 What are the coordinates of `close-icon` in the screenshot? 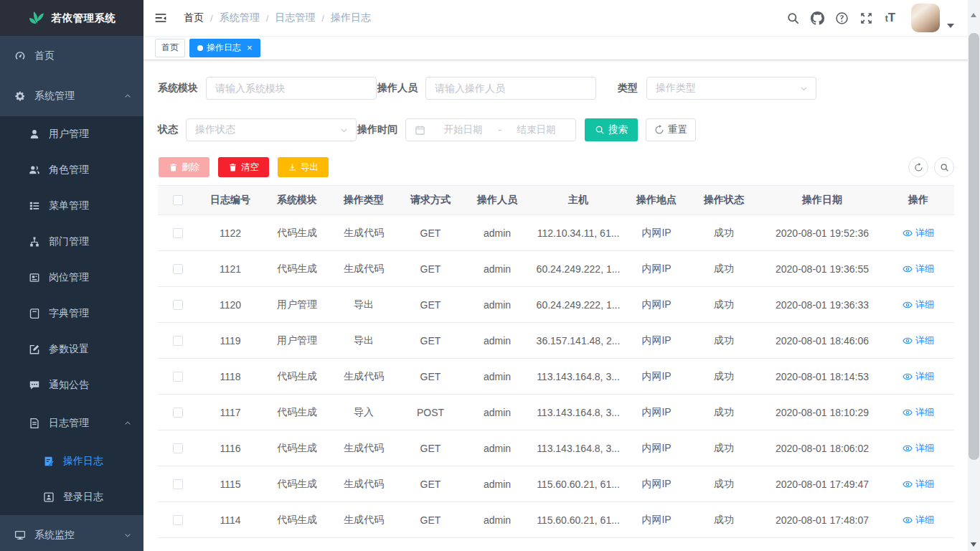 It's located at (250, 47).